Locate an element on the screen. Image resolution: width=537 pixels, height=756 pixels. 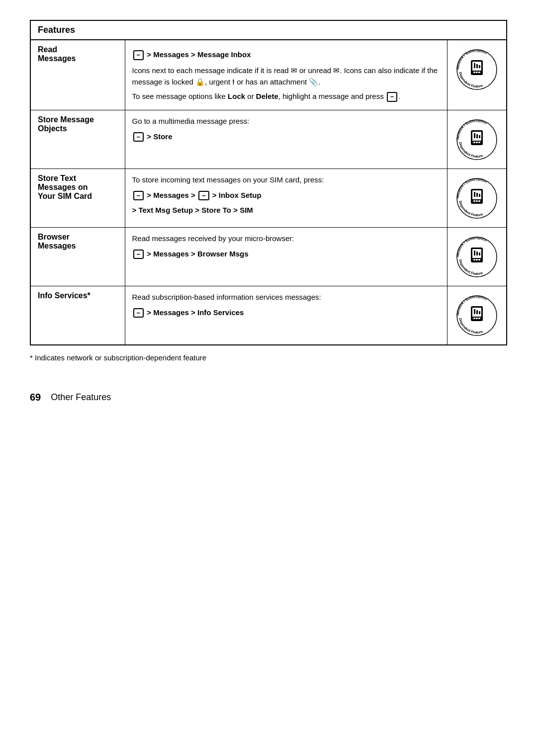
desc-read-2: To see message options like Lock or Dele… is located at coordinates (286, 96).